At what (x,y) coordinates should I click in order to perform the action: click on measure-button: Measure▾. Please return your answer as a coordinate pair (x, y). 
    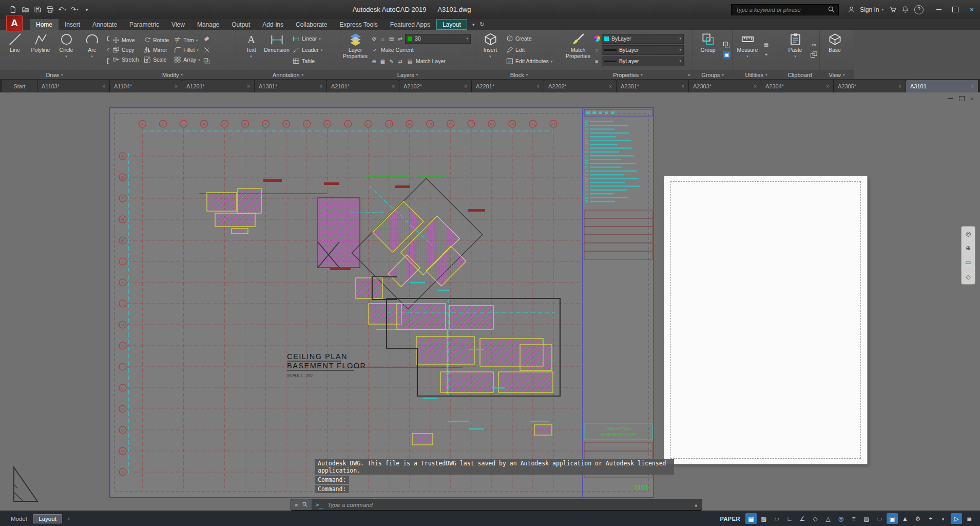
    Looking at the image, I should click on (747, 44).